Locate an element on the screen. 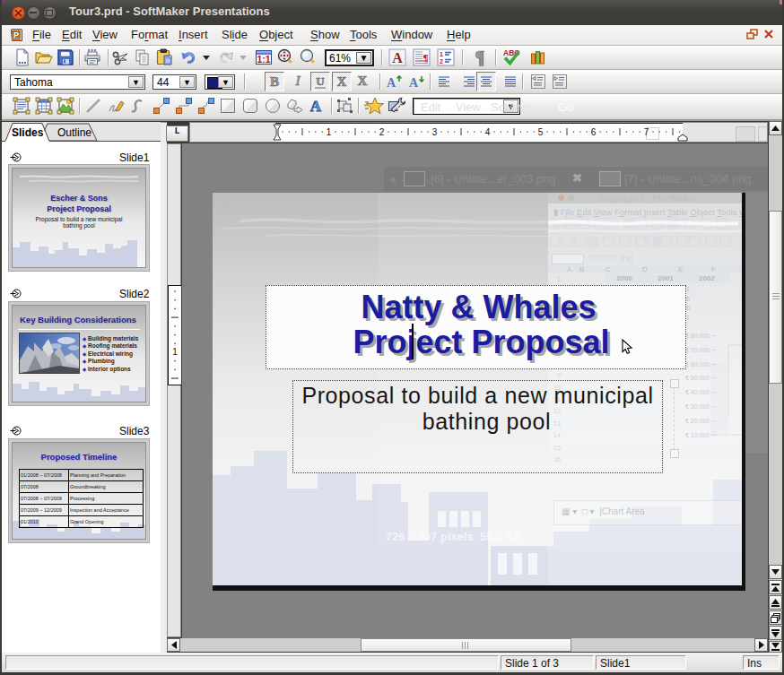 The width and height of the screenshot is (784, 675). svg-text: 6 is located at coordinates (594, 133).